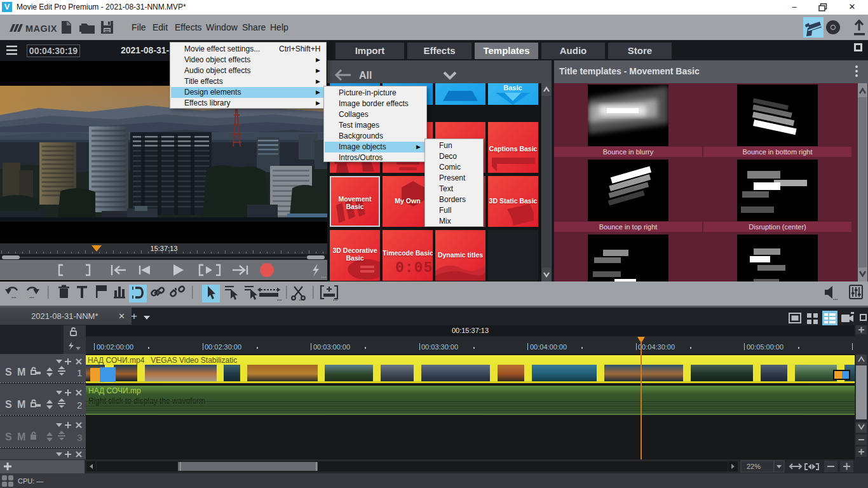 The height and width of the screenshot is (488, 868). I want to click on svg-text: 2, so click(79, 405).